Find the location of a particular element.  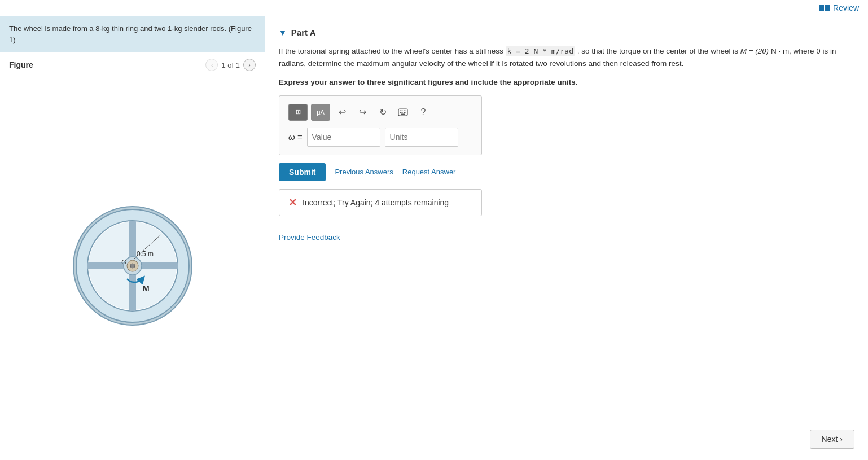

reset-button: ↻ is located at coordinates (383, 112).